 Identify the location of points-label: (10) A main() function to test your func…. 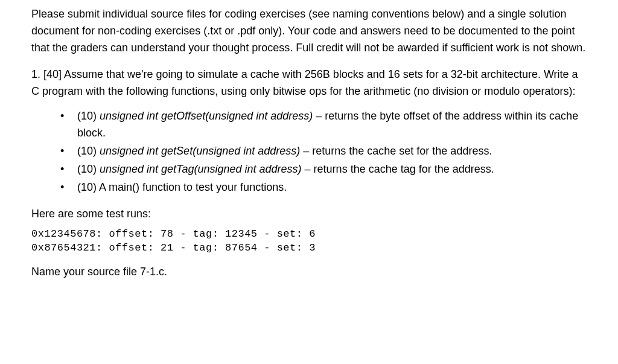
(182, 187).